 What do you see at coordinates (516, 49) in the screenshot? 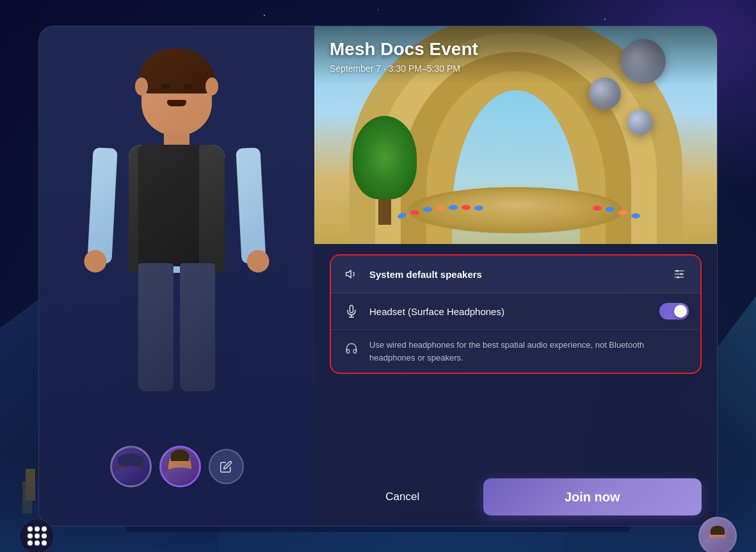
I see `event-title: Mesh Docs Event` at bounding box center [516, 49].